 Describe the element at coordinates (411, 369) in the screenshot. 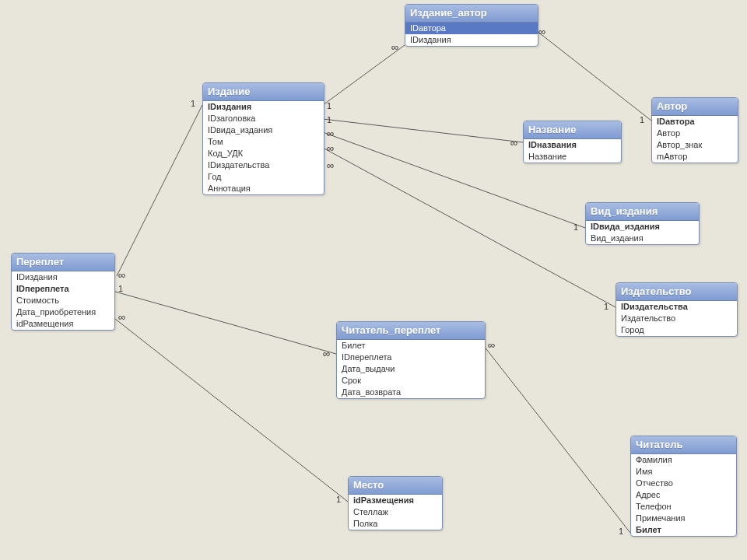

I see `field: Дата_выдачи` at that location.